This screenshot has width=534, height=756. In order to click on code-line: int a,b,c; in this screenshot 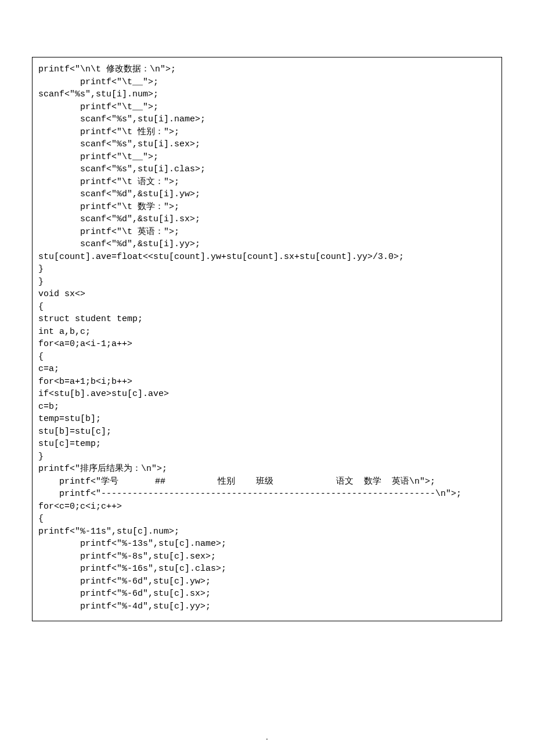, I will do `click(267, 332)`.